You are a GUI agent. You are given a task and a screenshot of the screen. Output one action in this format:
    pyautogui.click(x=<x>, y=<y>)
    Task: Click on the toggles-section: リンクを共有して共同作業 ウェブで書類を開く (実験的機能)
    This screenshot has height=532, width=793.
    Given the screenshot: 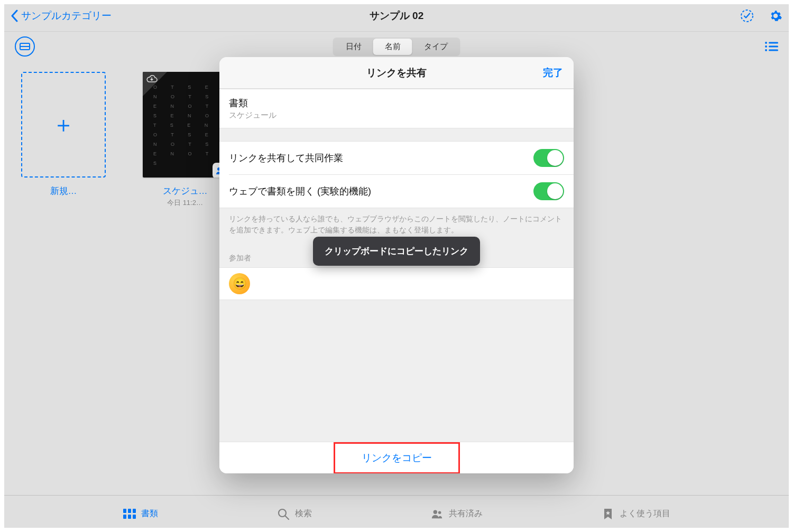 What is the action you would take?
    pyautogui.click(x=396, y=174)
    